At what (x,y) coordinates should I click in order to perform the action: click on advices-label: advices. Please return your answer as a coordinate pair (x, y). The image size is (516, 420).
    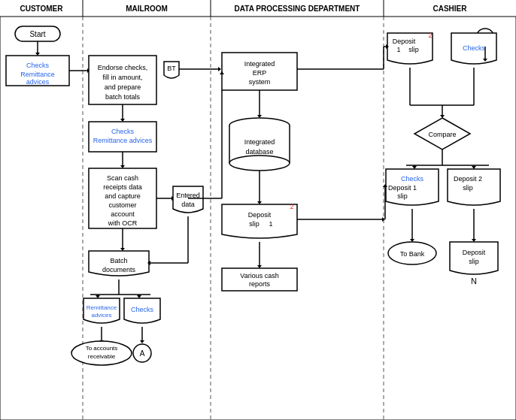
    Looking at the image, I should click on (38, 82).